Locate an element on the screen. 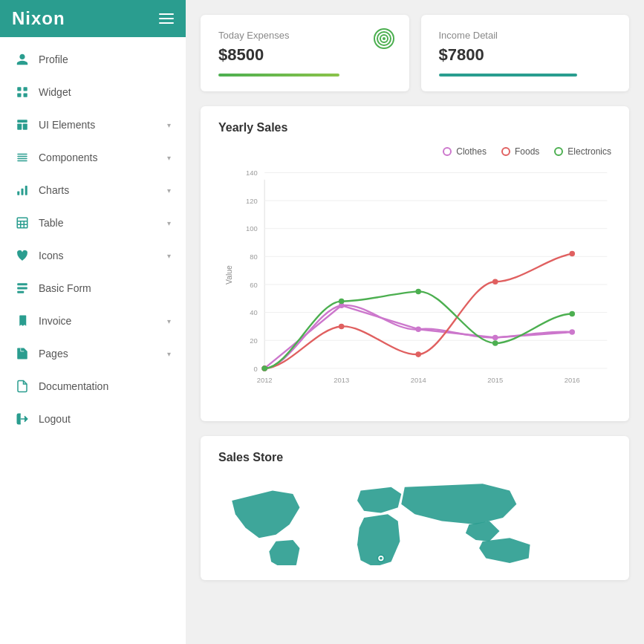  svg-text: Value is located at coordinates (229, 275).